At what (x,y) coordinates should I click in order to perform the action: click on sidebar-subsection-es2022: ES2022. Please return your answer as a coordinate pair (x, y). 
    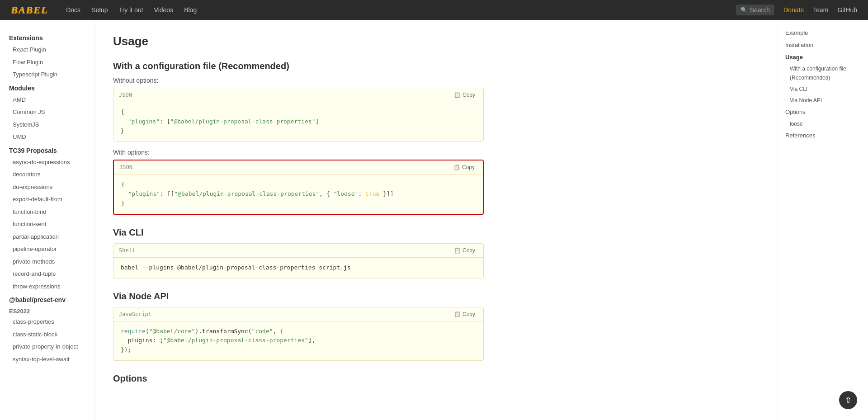
    Looking at the image, I should click on (47, 310).